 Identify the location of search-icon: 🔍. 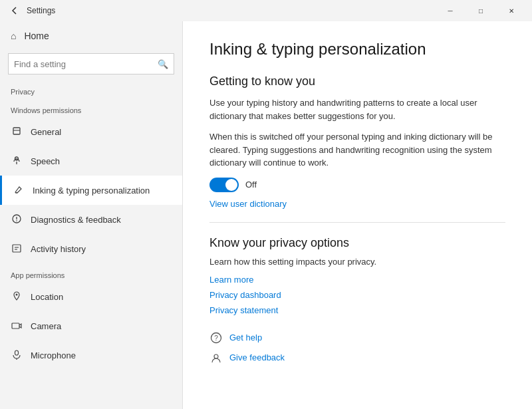
(163, 64).